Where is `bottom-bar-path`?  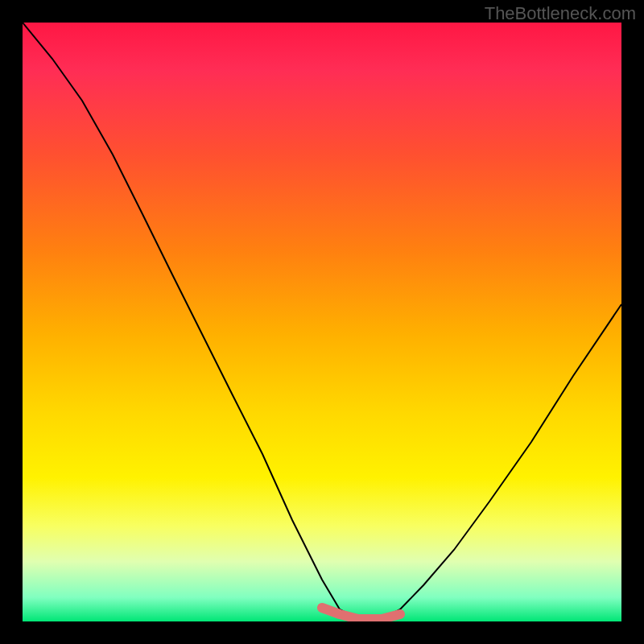 bottom-bar-path is located at coordinates (361, 613).